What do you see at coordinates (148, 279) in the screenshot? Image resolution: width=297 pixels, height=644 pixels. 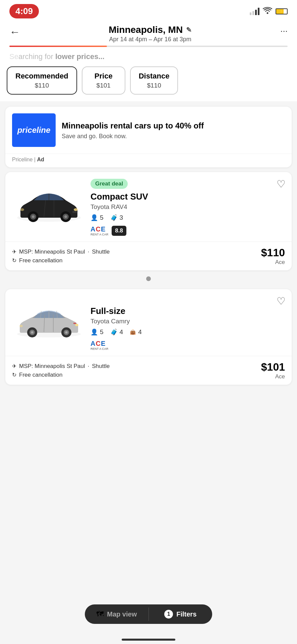 I see `scroll-dot` at bounding box center [148, 279].